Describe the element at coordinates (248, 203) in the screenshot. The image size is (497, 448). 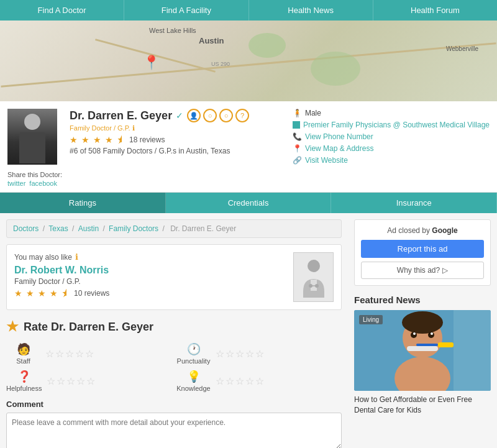
I see `tab-credentials: Credentials` at that location.